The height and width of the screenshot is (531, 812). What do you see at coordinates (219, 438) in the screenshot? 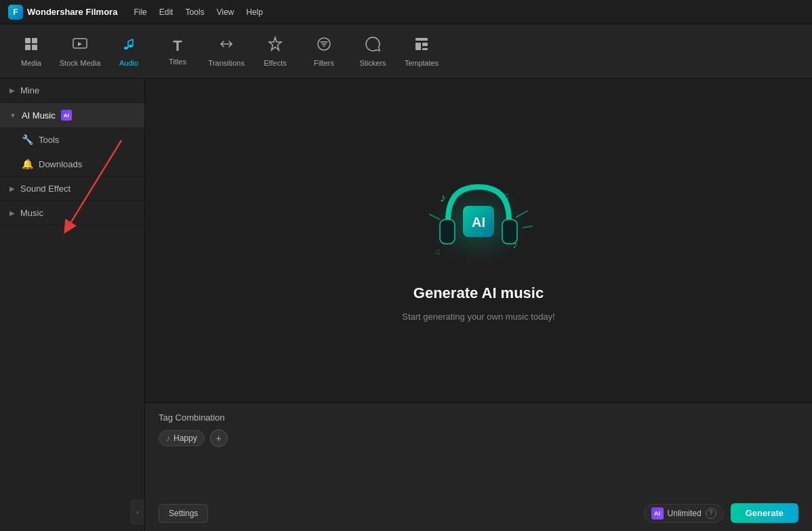
I see `add-icon: +` at bounding box center [219, 438].